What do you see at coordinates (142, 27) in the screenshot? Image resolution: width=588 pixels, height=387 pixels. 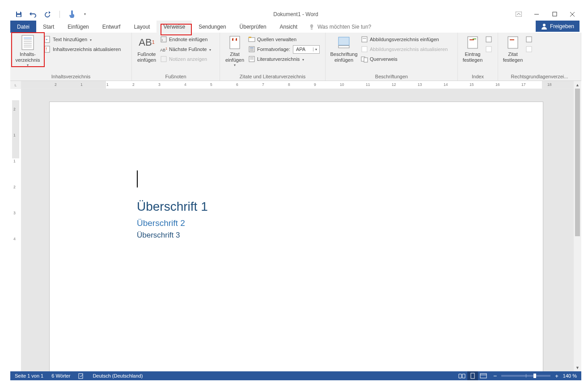 I see `tab-layout: Layout` at bounding box center [142, 27].